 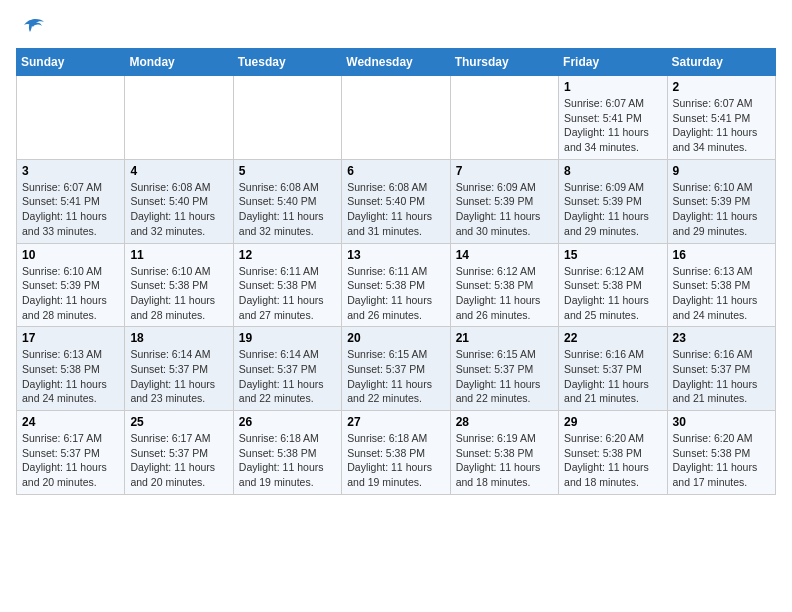 What do you see at coordinates (396, 285) in the screenshot?
I see `calendar-week-3: 10Sunrise: 6:10 AMSunset: 5:39 PMDayligh…` at bounding box center [396, 285].